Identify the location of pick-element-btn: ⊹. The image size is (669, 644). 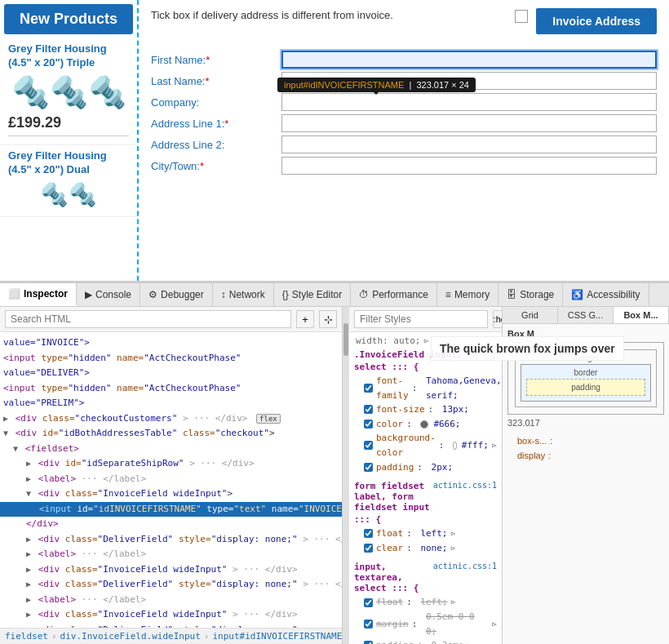
(328, 319).